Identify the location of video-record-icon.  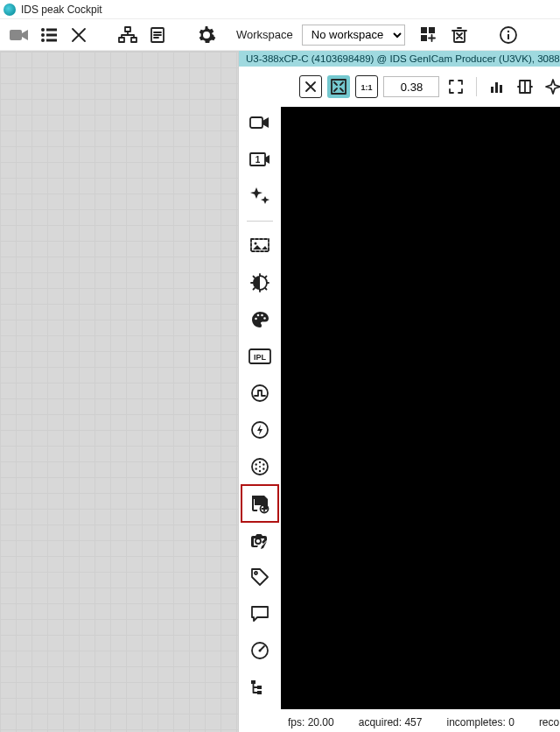
(260, 123).